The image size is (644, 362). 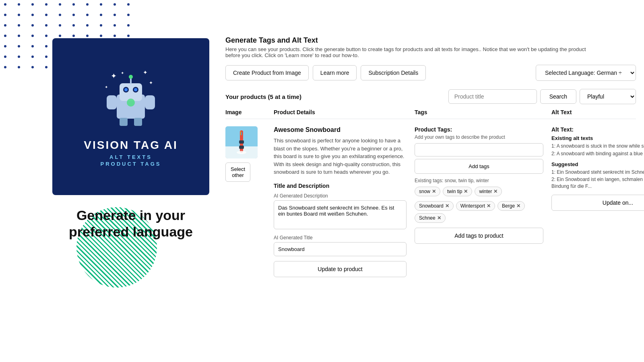 What do you see at coordinates (130, 145) in the screenshot?
I see `logo-title: VISION TAG AI` at bounding box center [130, 145].